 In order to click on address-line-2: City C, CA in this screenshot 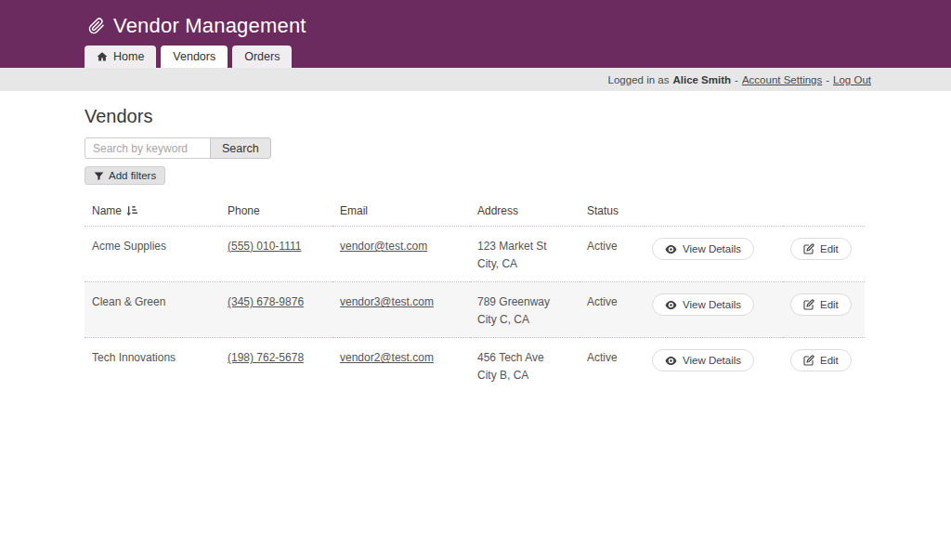, I will do `click(525, 319)`.